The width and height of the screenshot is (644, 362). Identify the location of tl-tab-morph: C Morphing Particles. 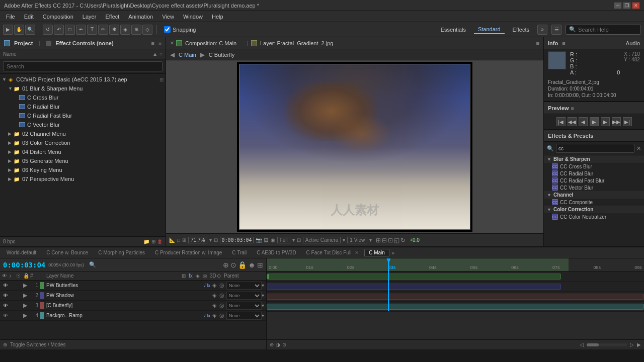
(122, 252).